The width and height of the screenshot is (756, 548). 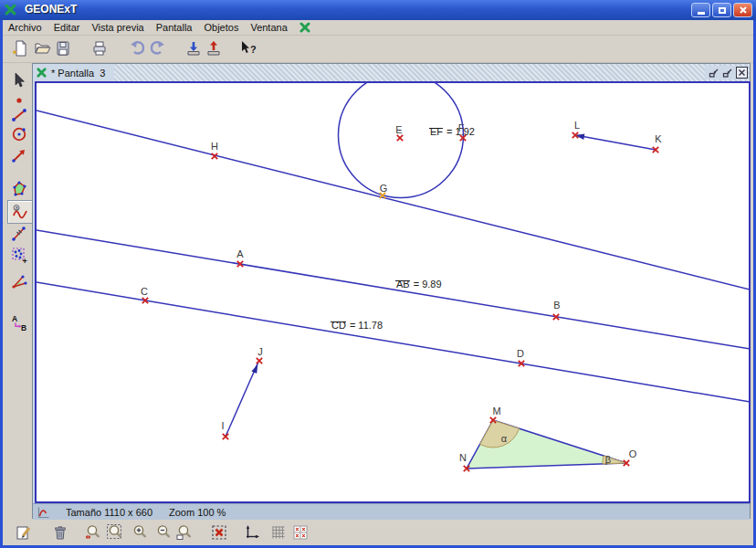 I want to click on zoom-in-icon, so click(x=140, y=532).